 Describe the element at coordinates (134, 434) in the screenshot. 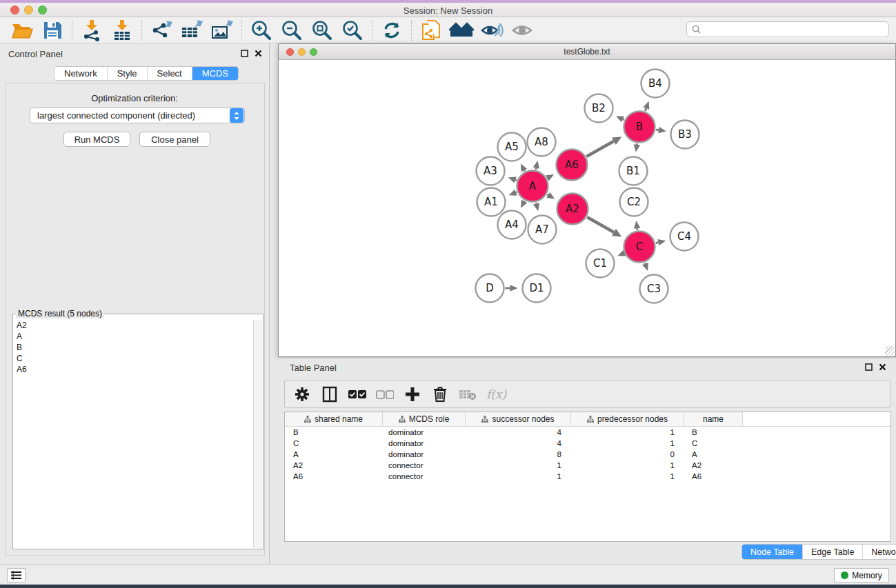

I see `mcds-result-list: A2ABCA6` at that location.